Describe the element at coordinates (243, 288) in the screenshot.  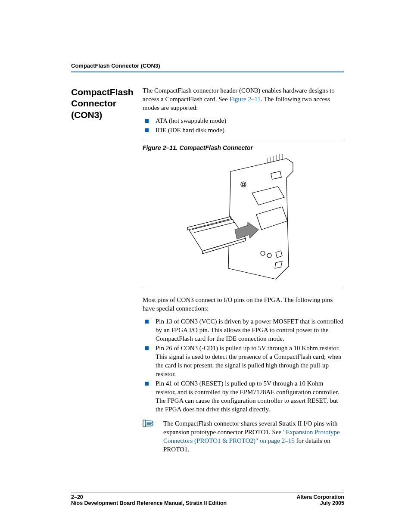
I see `figure-rule-bottom` at that location.